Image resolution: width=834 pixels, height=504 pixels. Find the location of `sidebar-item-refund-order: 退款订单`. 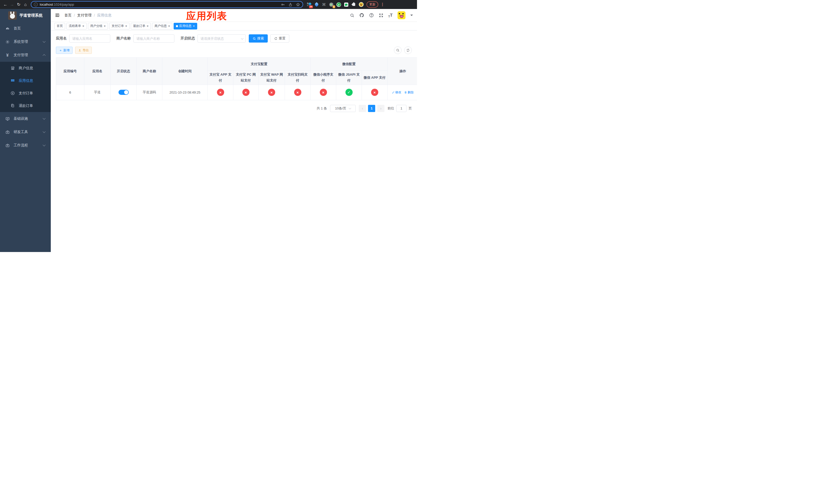

sidebar-item-refund-order: 退款订单 is located at coordinates (25, 106).